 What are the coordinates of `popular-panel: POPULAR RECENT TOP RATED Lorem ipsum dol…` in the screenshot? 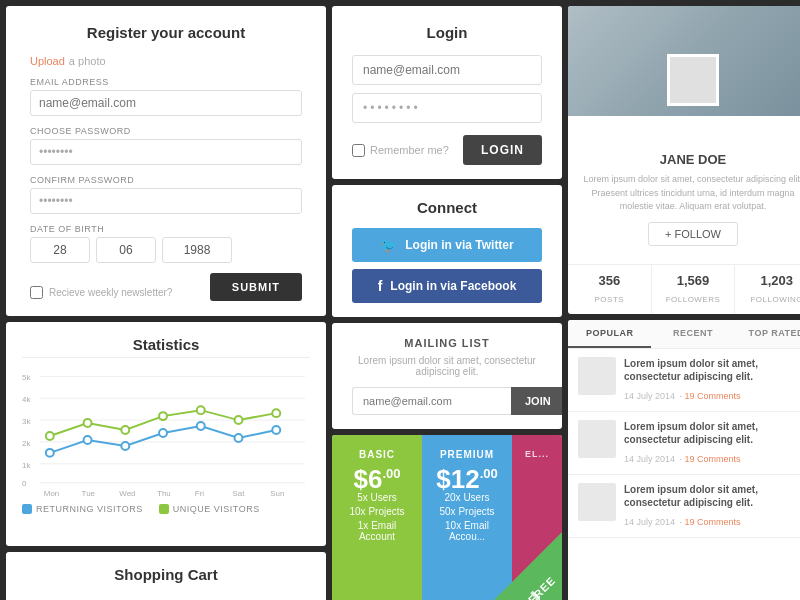 It's located at (684, 460).